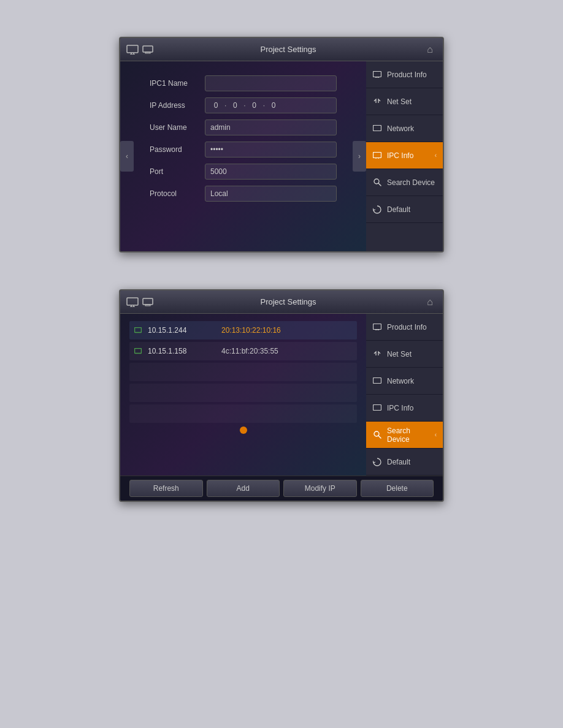  What do you see at coordinates (288, 49) in the screenshot?
I see `panel-1-title: Project Settings` at bounding box center [288, 49].